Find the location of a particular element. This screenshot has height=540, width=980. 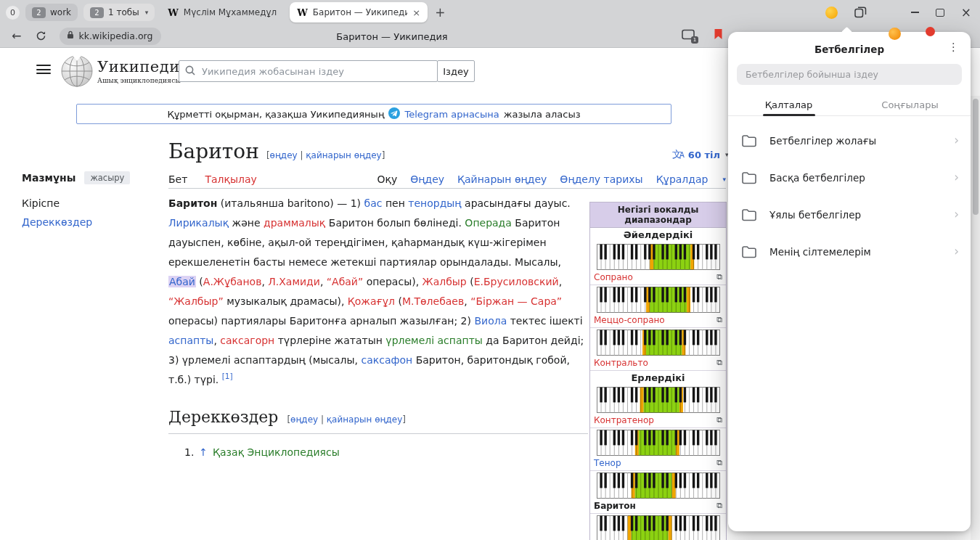

inline-link: Абай is located at coordinates (182, 282).